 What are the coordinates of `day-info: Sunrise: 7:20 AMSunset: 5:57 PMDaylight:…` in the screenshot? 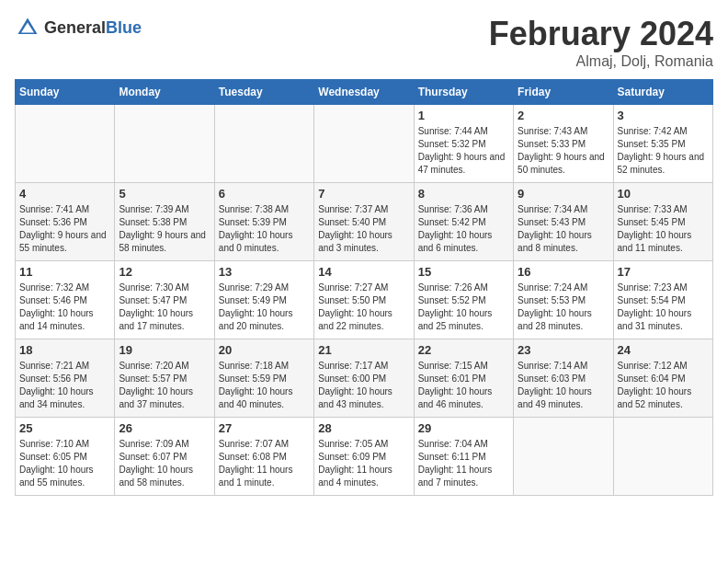 It's located at (164, 385).